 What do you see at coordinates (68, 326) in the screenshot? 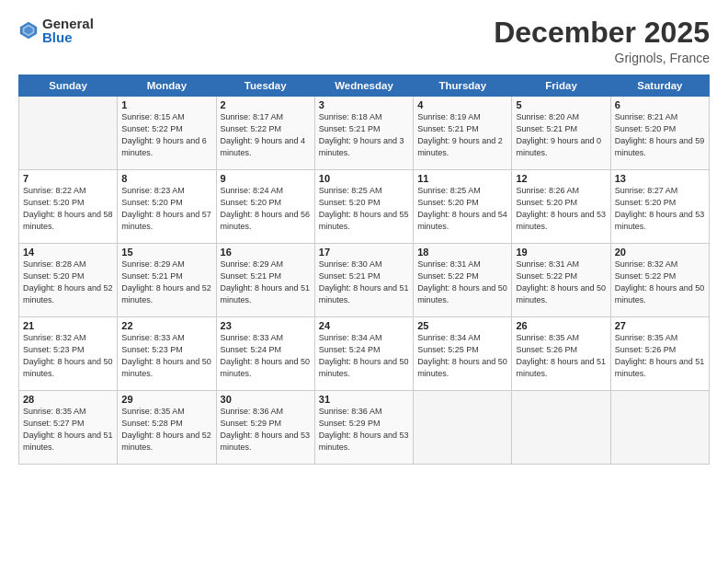
I see `day-number: 21` at bounding box center [68, 326].